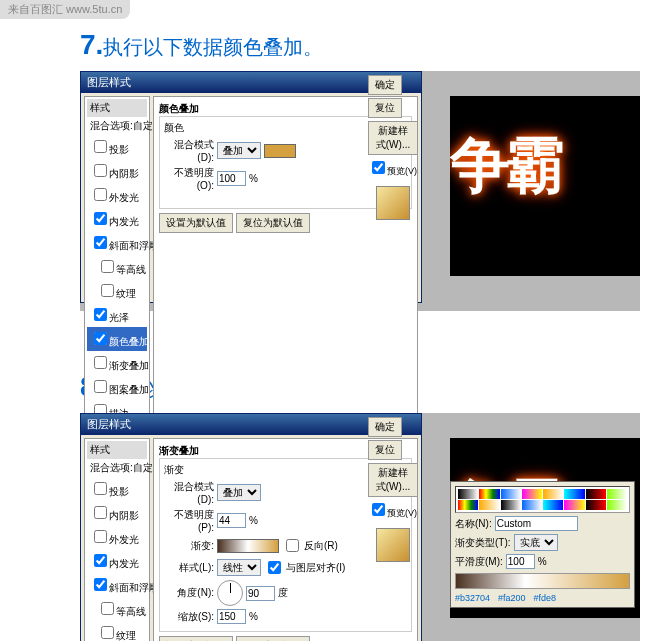 This screenshot has height=641, width=650. I want to click on preview-check, so click(378, 168).